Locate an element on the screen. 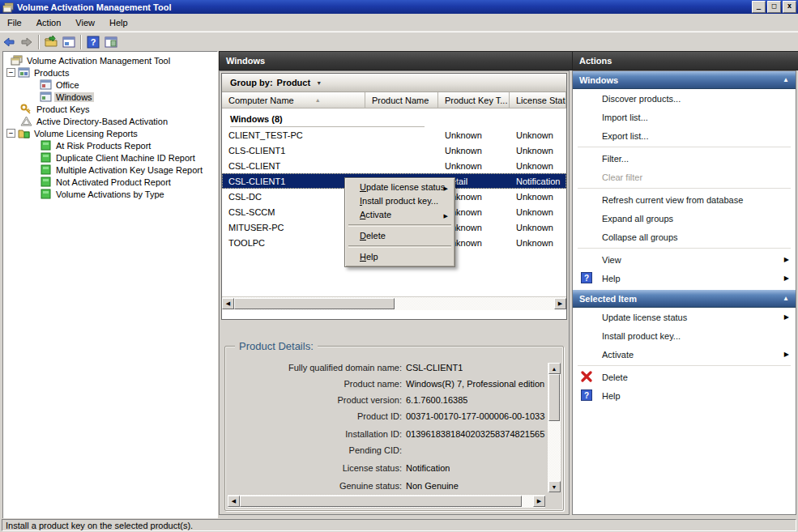 Image resolution: width=798 pixels, height=532 pixels. menu-help: Help is located at coordinates (118, 23).